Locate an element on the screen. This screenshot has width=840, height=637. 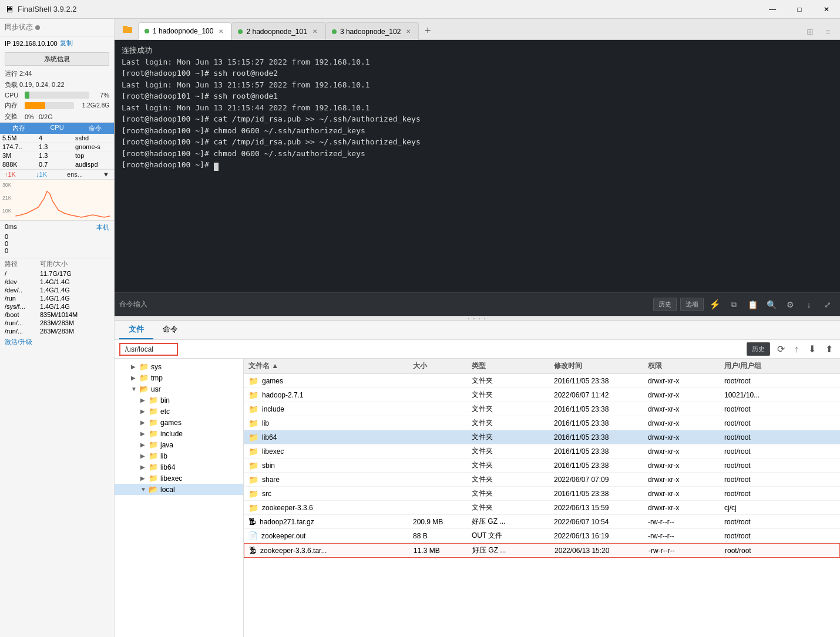
tab-files: 文件 is located at coordinates (136, 330).